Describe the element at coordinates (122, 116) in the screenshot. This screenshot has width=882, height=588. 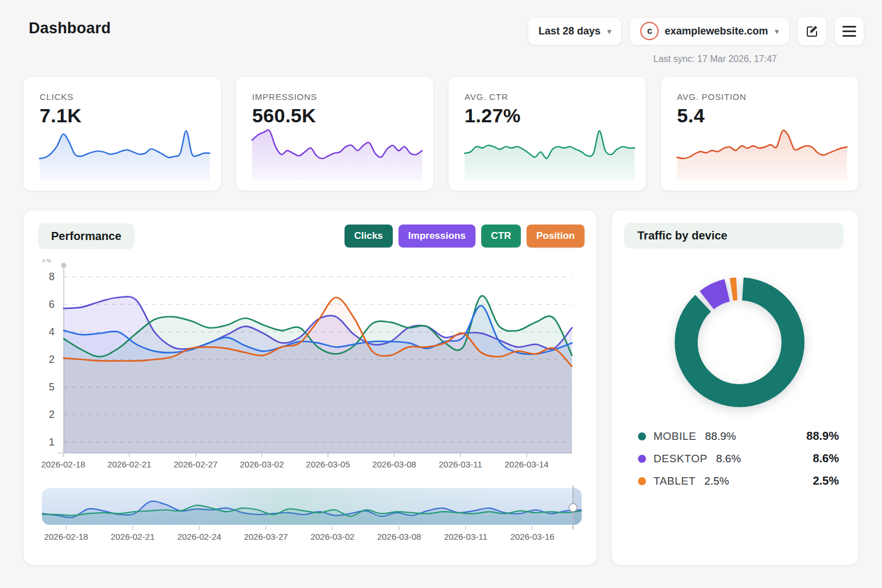
I see `stat-value: 7.1K` at that location.